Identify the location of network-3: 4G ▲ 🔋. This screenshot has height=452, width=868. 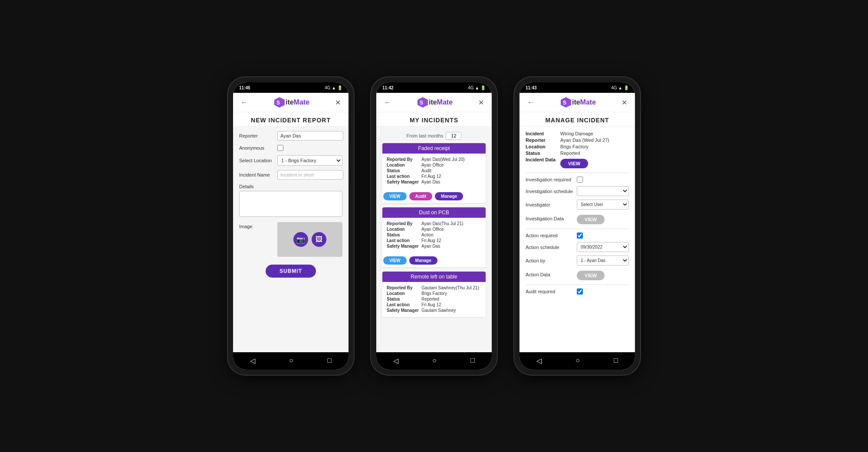
(620, 88).